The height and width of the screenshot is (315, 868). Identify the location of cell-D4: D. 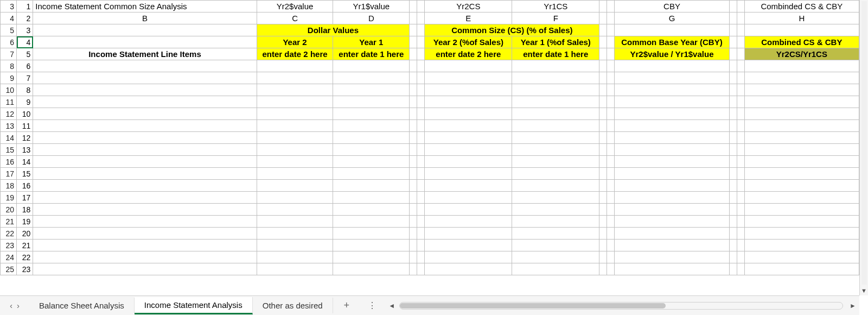
(371, 18).